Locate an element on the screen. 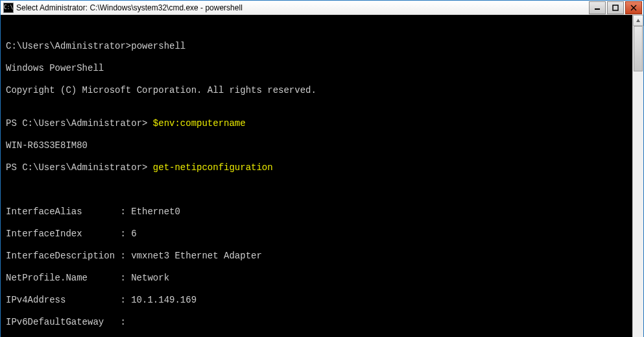 The width and height of the screenshot is (644, 337). config-value: Network is located at coordinates (150, 278).